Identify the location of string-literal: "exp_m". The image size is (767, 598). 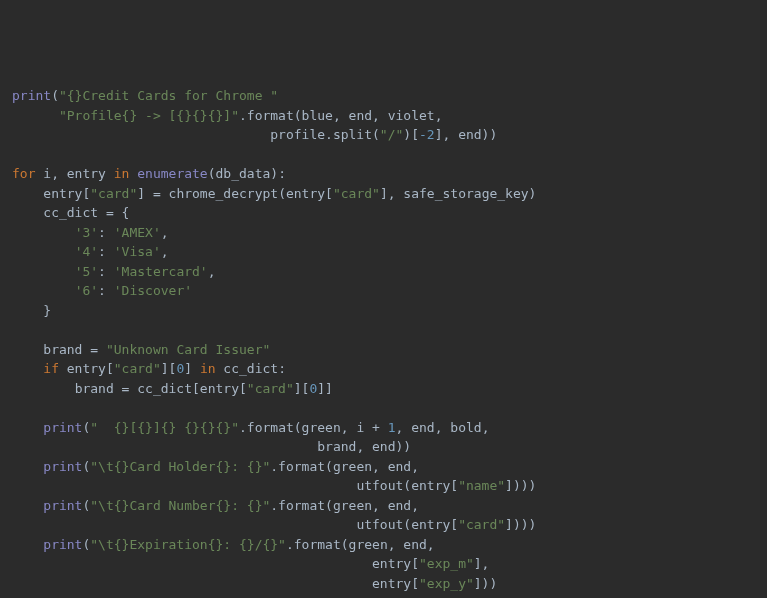
(446, 564).